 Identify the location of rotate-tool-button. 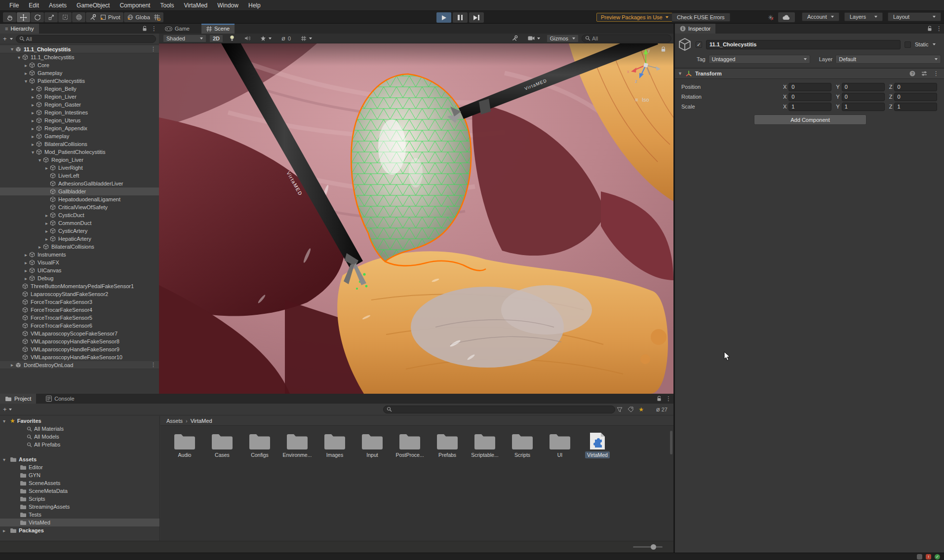
(38, 17).